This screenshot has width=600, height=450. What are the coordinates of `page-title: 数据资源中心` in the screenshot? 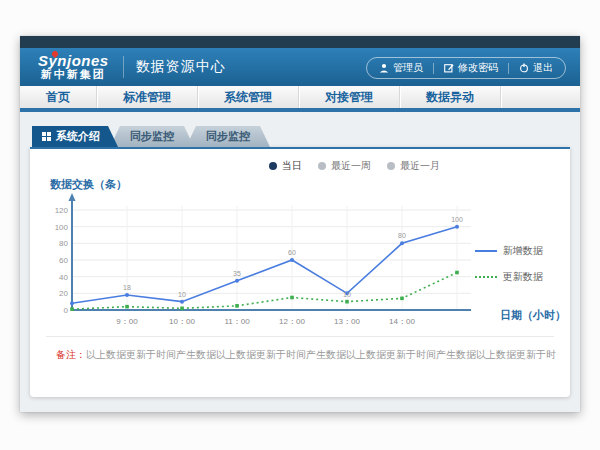 It's located at (181, 67).